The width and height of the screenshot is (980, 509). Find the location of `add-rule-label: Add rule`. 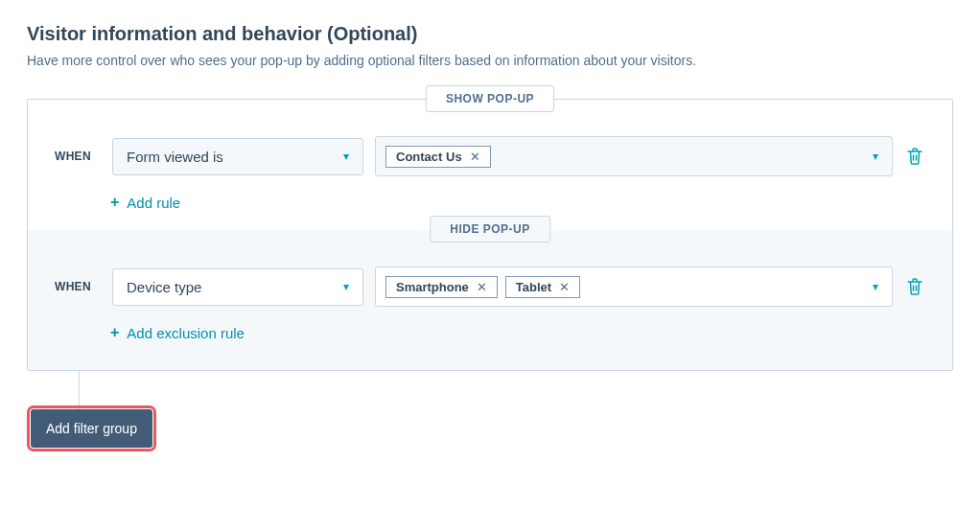

add-rule-label: Add rule is located at coordinates (153, 203).